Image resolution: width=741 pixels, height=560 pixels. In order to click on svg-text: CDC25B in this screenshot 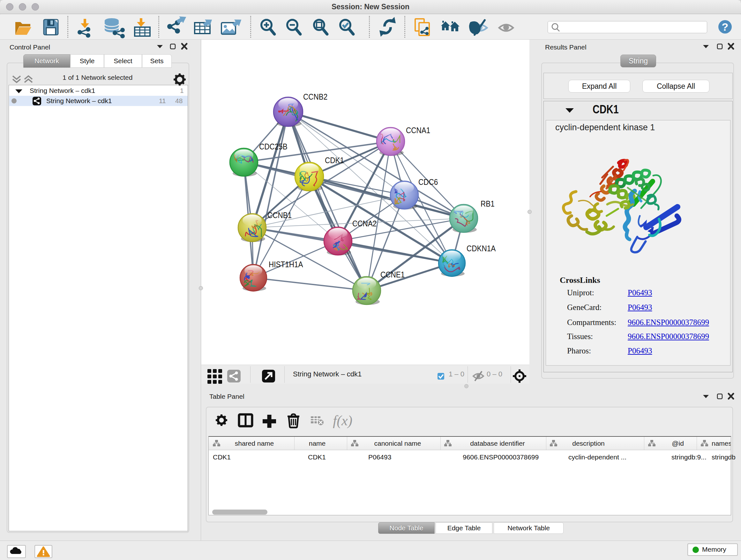, I will do `click(273, 146)`.